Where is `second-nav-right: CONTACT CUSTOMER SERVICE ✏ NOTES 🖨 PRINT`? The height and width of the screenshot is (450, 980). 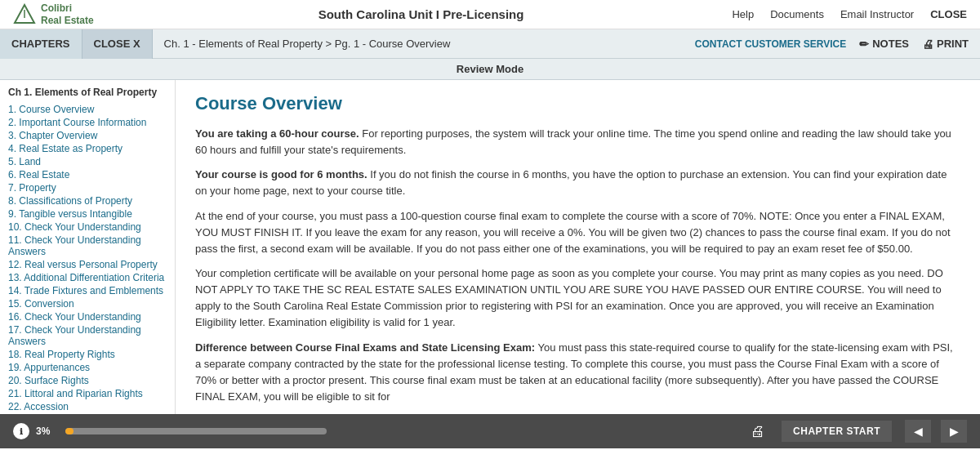 second-nav-right: CONTACT CUSTOMER SERVICE ✏ NOTES 🖨 PRINT is located at coordinates (838, 44).